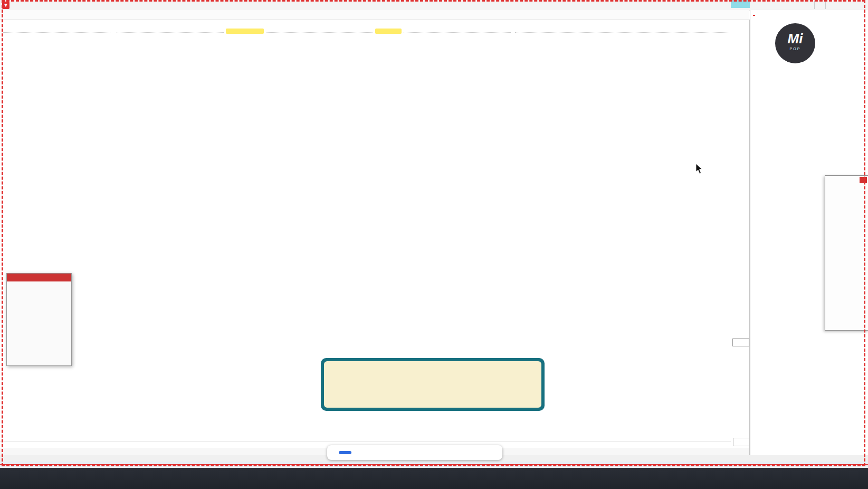 The width and height of the screenshot is (868, 489). What do you see at coordinates (16, 258) in the screenshot?
I see `volume-header` at bounding box center [16, 258].